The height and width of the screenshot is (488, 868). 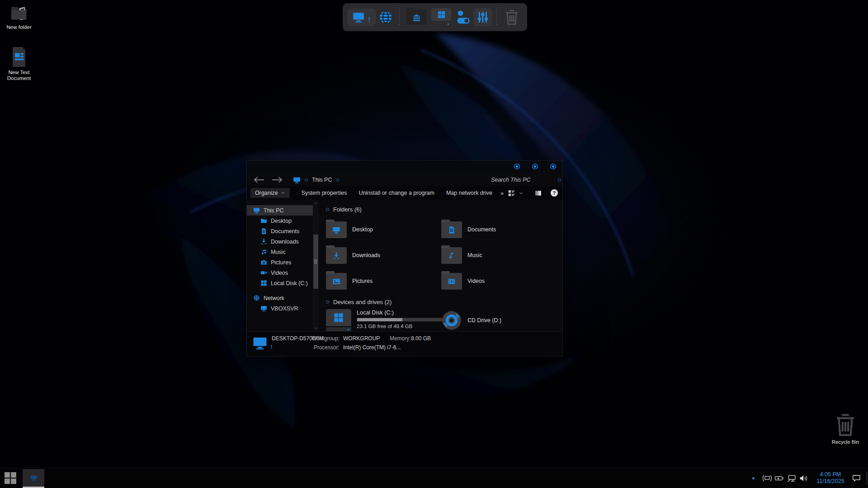 I want to click on drive-name: CD Drive (D:), so click(x=485, y=320).